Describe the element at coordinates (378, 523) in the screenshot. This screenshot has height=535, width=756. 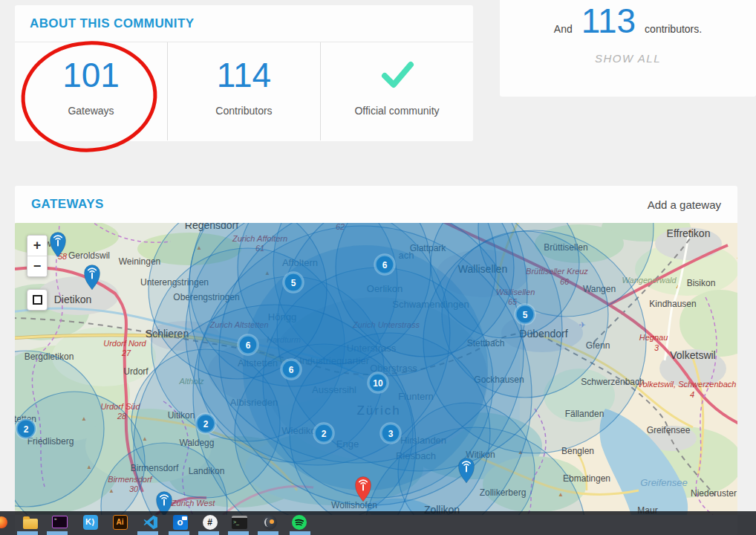
I see `taskbar: » K⟩ Ai o # >_` at that location.